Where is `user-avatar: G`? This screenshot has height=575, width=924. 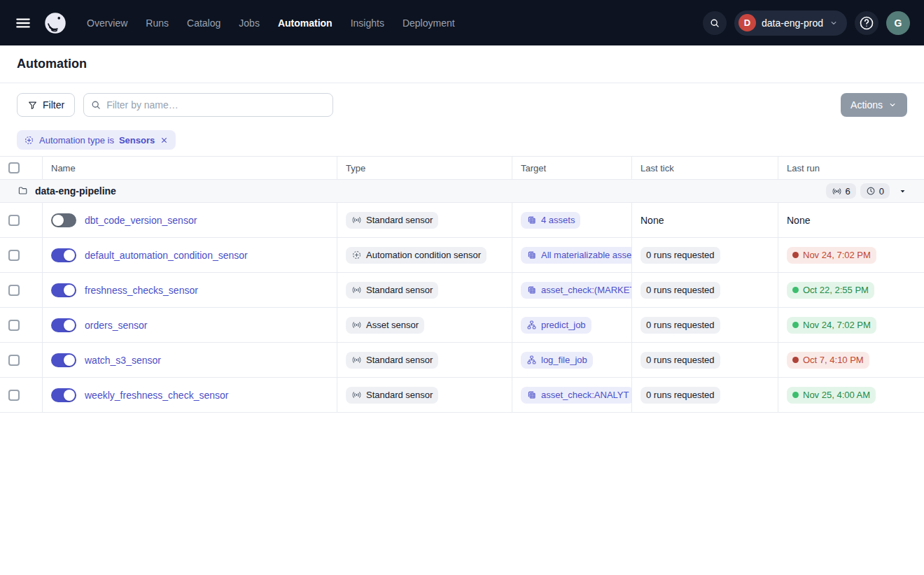 user-avatar: G is located at coordinates (898, 23).